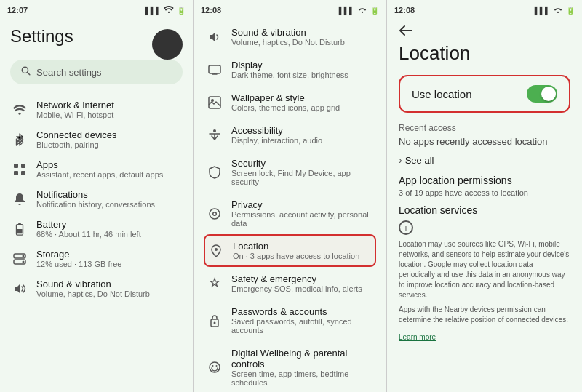 The image size is (582, 392). Describe the element at coordinates (346, 10) in the screenshot. I see `signal-icon-2: ▌▌▌` at that location.